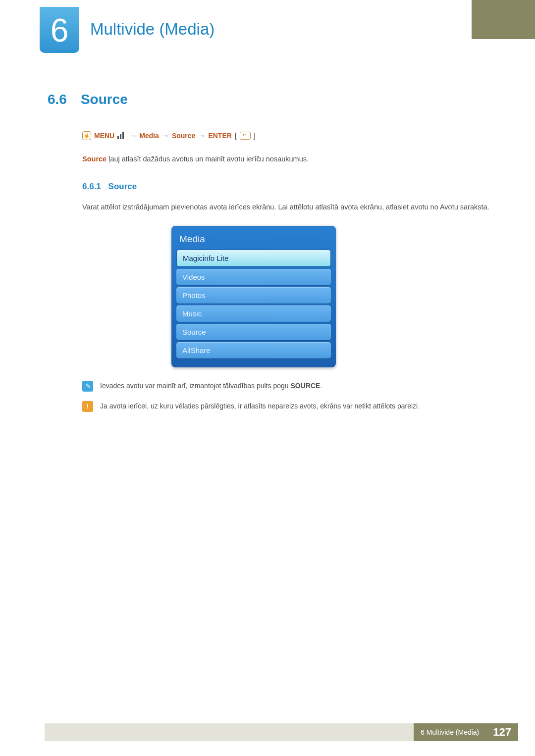  Describe the element at coordinates (194, 332) in the screenshot. I see `menu-item-label: Source` at that location.